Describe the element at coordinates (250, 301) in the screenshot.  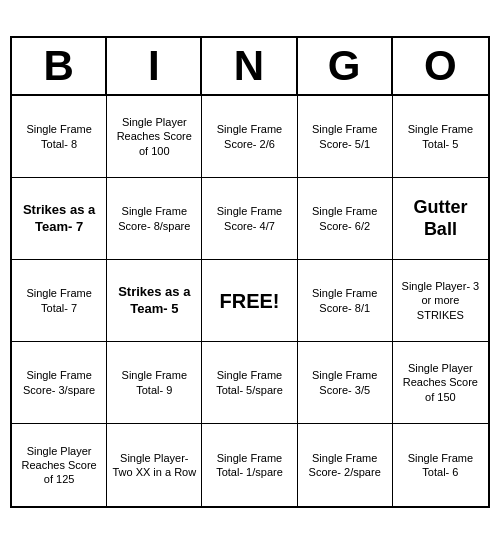
I see `bingo-cell-12: FREE!` at that location.